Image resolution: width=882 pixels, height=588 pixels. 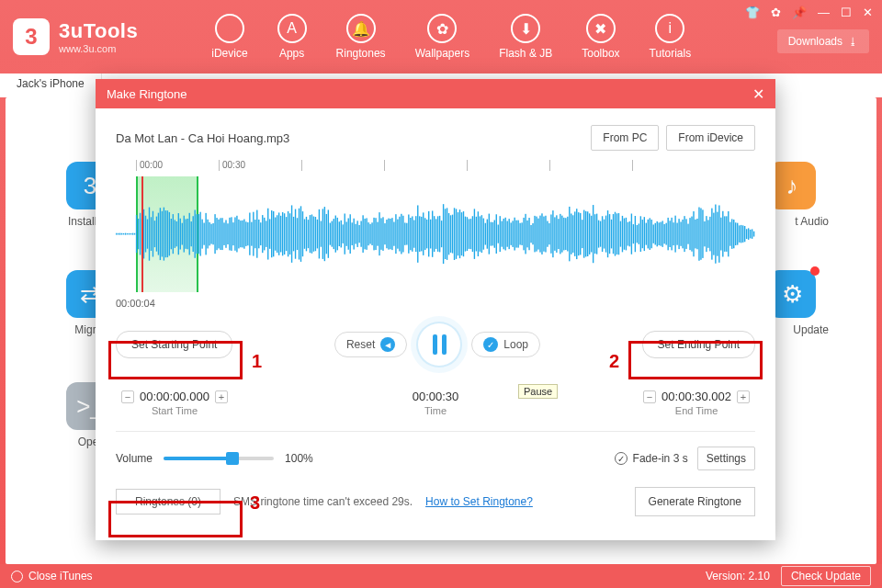 I want to click on close-itunes-button: Close iTunes, so click(x=51, y=576).